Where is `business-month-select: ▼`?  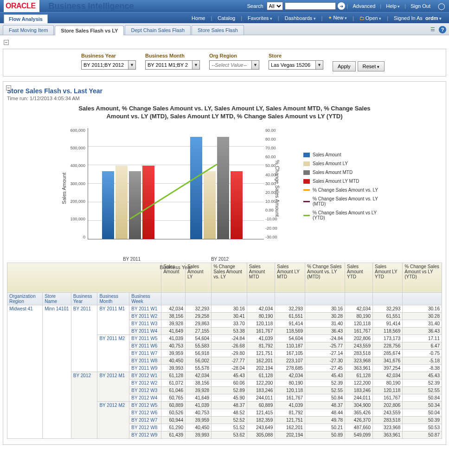 business-month-select: ▼ is located at coordinates (173, 65).